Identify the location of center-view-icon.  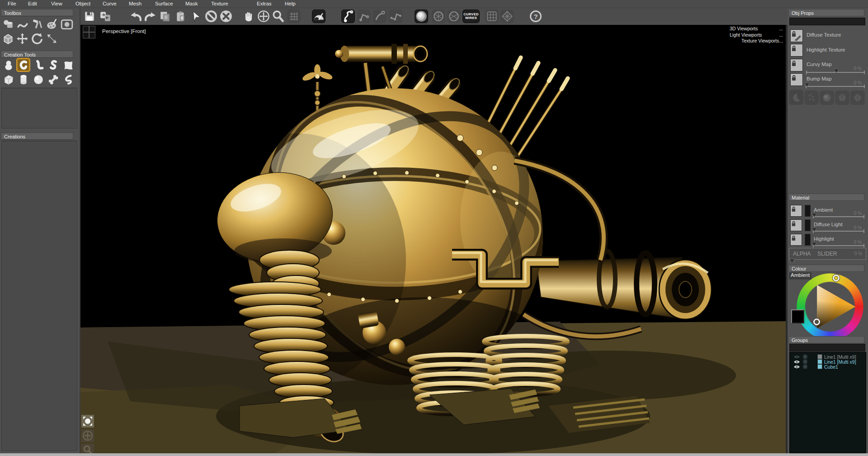
(88, 421).